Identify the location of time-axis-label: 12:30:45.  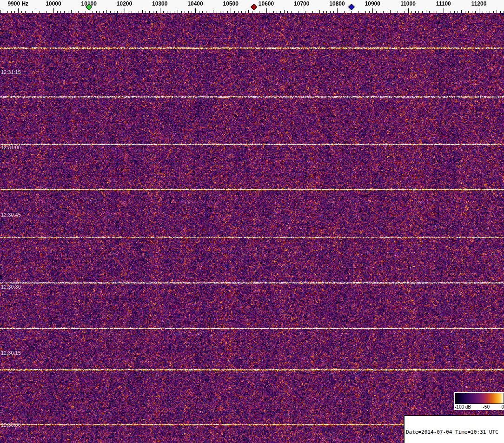
(11, 215).